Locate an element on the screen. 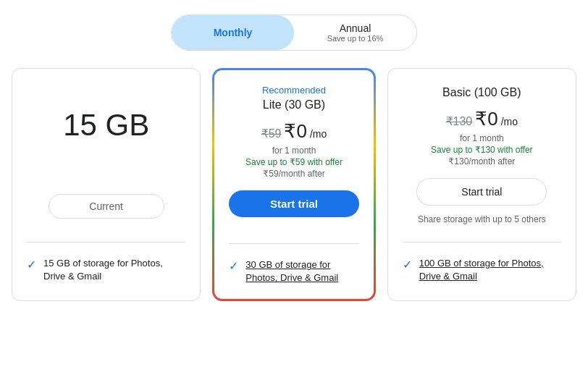 This screenshot has width=588, height=367. lite-price-period: /mo is located at coordinates (319, 134).